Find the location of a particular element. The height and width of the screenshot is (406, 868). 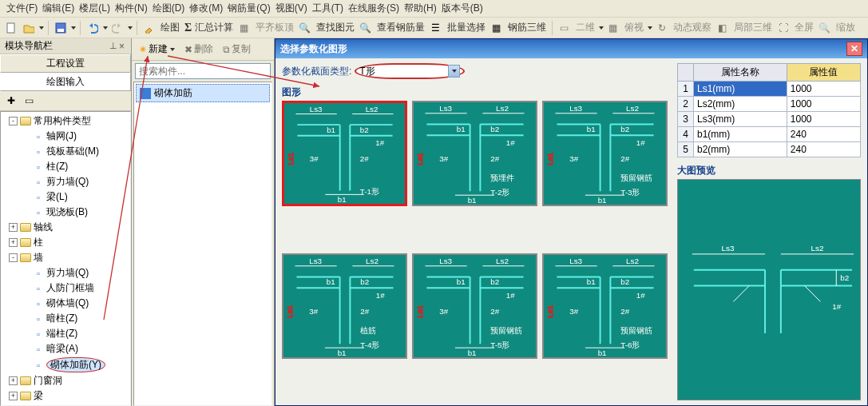

tree-node: ▫端柱(Z) is located at coordinates (65, 334).